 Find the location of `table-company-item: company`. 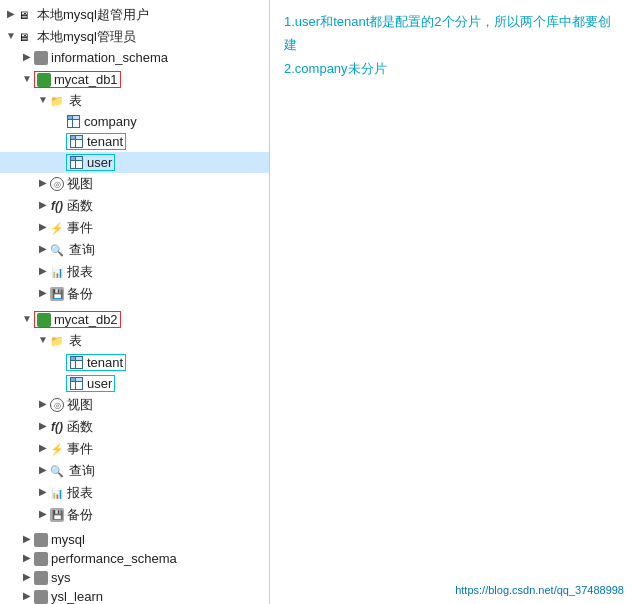

table-company-item: company is located at coordinates (134, 122).